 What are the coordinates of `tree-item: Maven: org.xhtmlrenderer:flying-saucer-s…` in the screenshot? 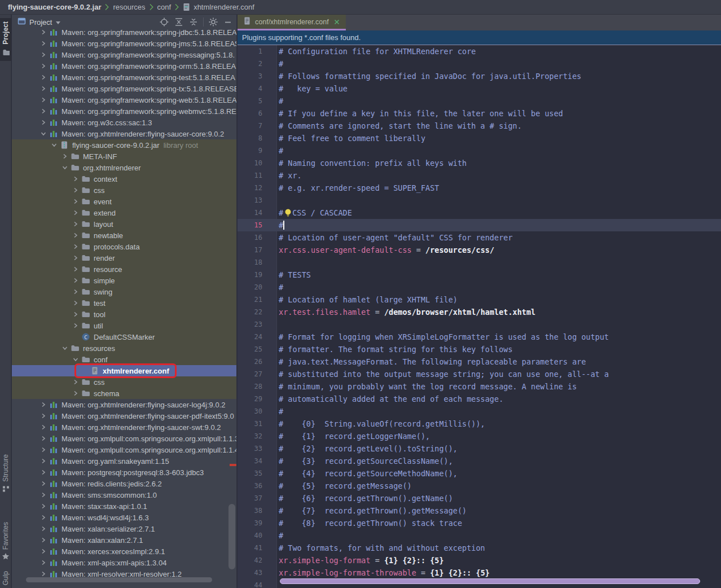 It's located at (124, 427).